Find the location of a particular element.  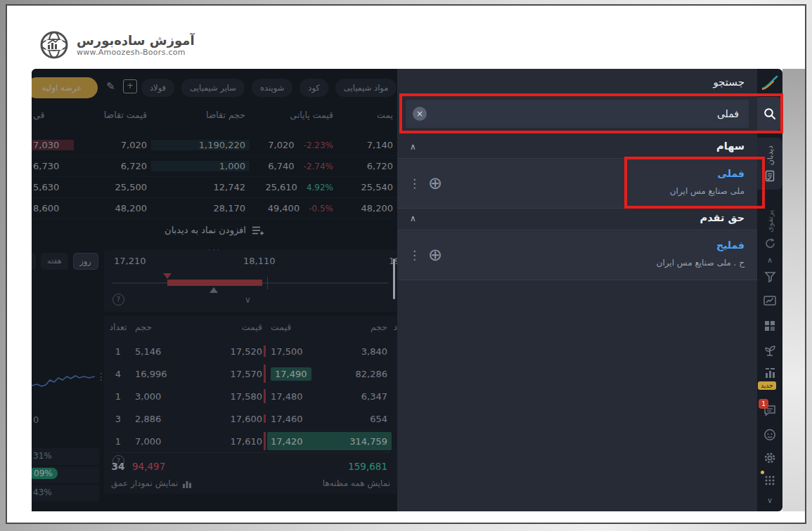

orderbook-row: 1 3,000 17,580 17,480 6,347 is located at coordinates (250, 396).